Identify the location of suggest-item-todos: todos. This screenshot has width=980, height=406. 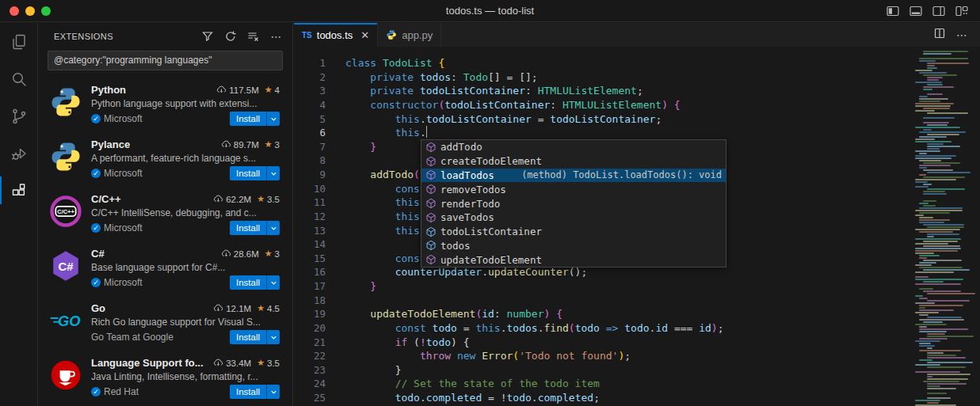
(574, 246).